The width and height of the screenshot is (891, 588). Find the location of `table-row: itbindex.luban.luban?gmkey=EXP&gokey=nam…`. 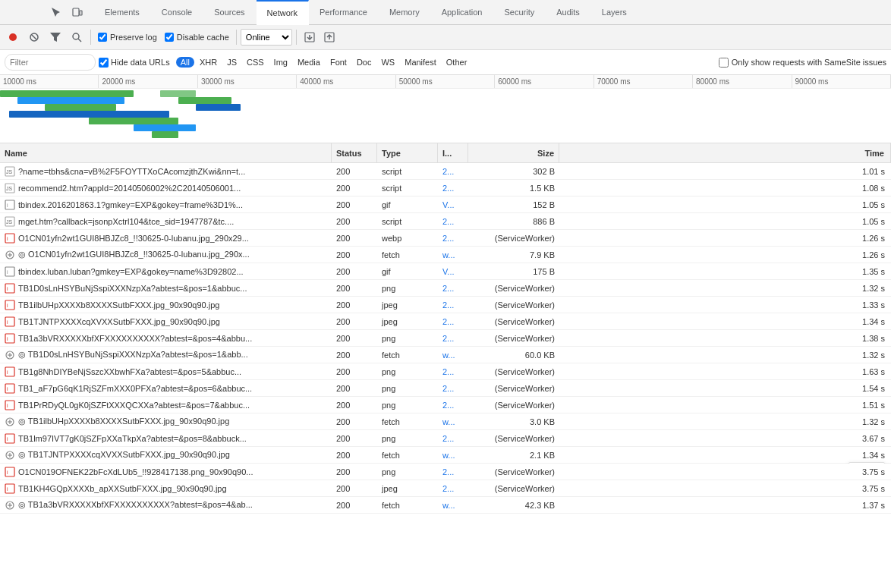

table-row: itbindex.luban.luban?gmkey=EXP&gokey=nam… is located at coordinates (446, 272).